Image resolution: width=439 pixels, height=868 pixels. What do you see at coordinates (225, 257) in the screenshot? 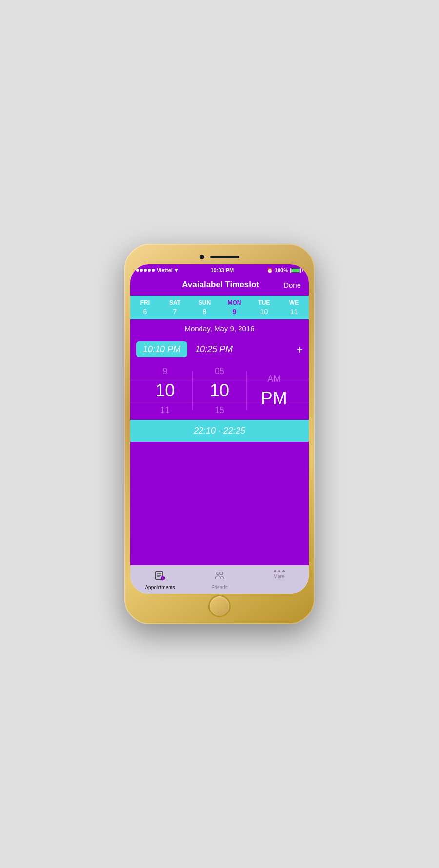
I see `speaker-bar` at bounding box center [225, 257].